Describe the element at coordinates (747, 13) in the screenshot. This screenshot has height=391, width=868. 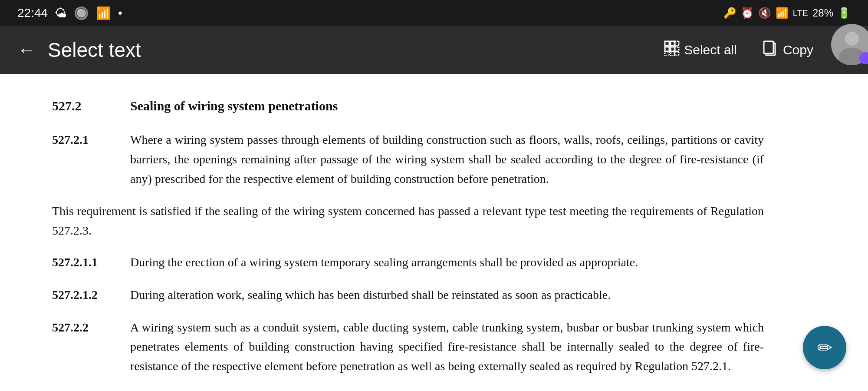
I see `alarm-icon: ⏰` at that location.